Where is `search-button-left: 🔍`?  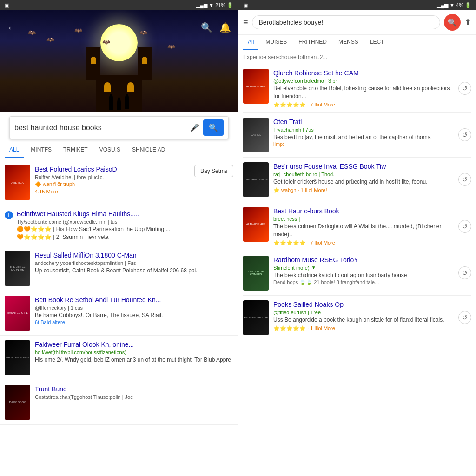
search-button-left: 🔍 is located at coordinates (213, 127).